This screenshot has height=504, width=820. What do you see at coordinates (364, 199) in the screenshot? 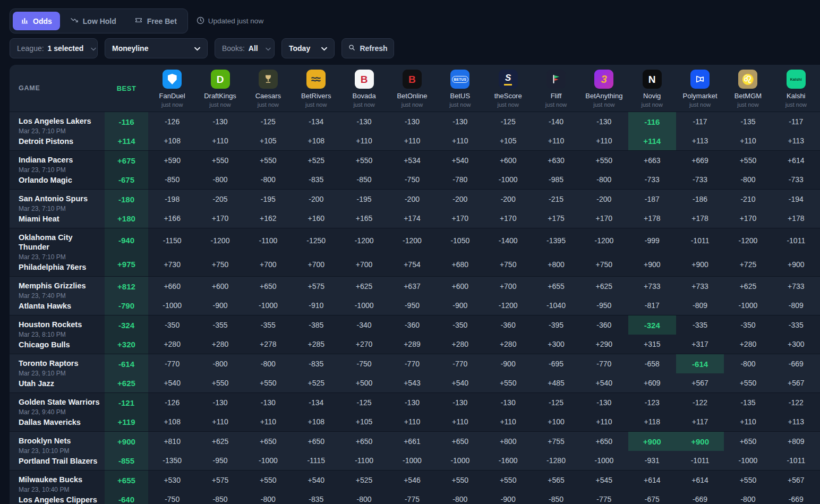
I see `odds-value: -195` at bounding box center [364, 199].